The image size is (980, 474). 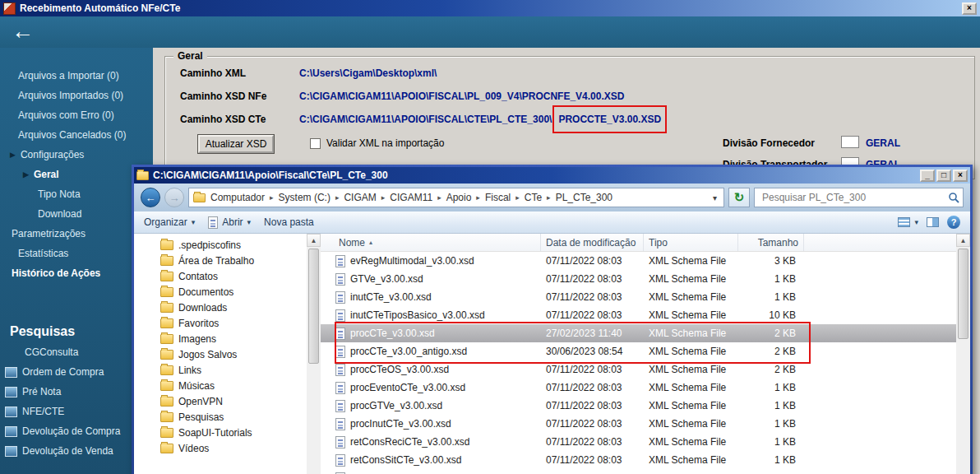 I want to click on maximize-icon: □, so click(x=944, y=176).